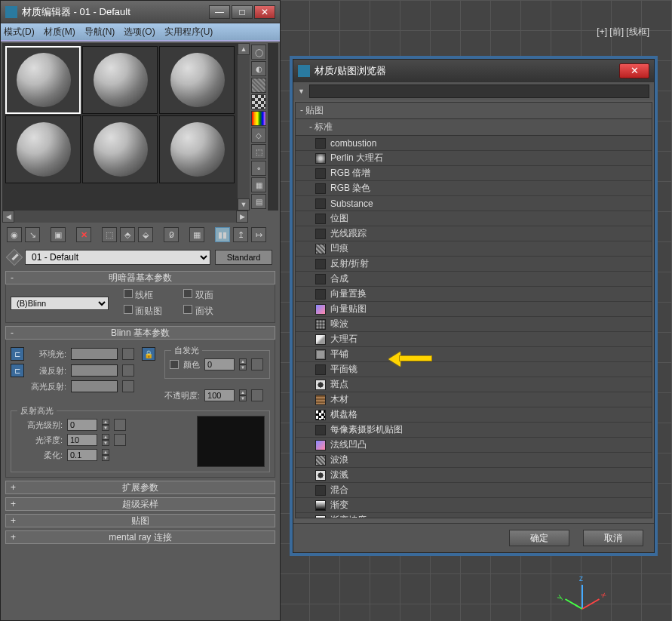  Describe the element at coordinates (128, 294) in the screenshot. I see `wire-checkbox` at that location.